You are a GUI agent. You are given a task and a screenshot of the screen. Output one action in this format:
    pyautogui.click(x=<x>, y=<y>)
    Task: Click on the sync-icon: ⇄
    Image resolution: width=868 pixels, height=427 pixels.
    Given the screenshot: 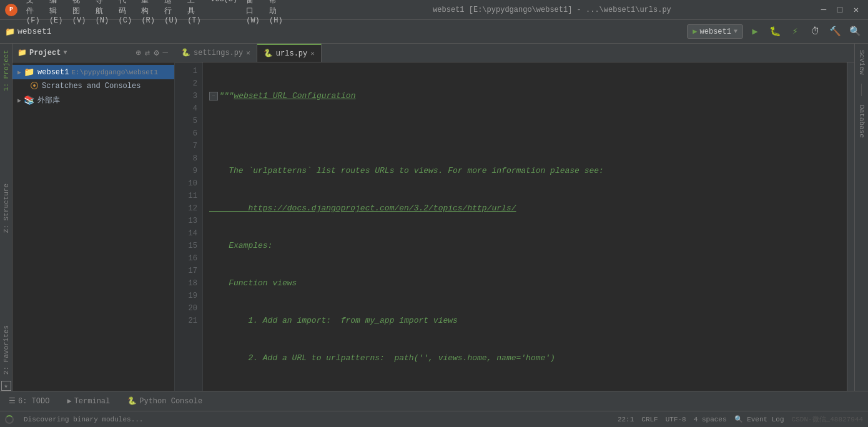 What is the action you would take?
    pyautogui.click(x=147, y=52)
    